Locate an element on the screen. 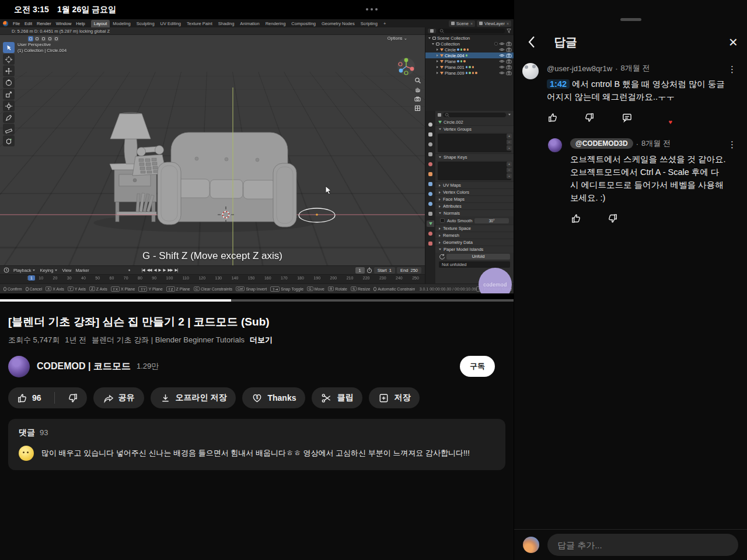 The image size is (747, 560). play-button: ▶ is located at coordinates (159, 270).